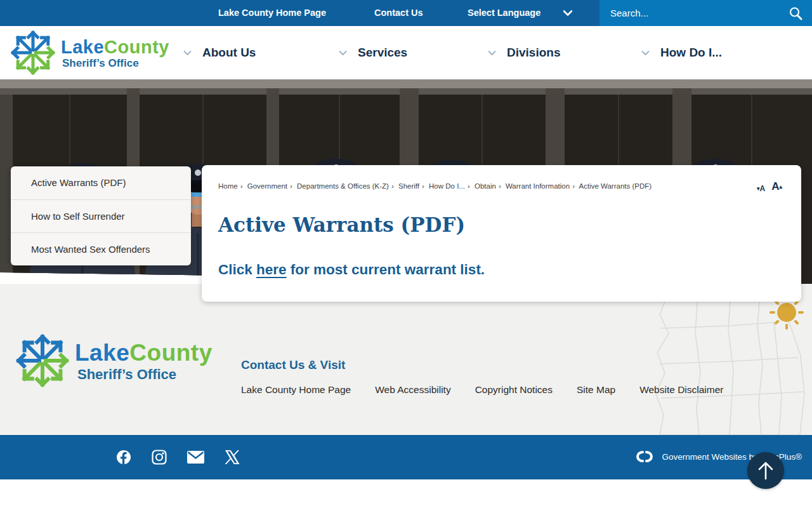 The image size is (812, 508). I want to click on left-page-menu: Active Warrants (PDF) How to Self Surren…, so click(101, 216).